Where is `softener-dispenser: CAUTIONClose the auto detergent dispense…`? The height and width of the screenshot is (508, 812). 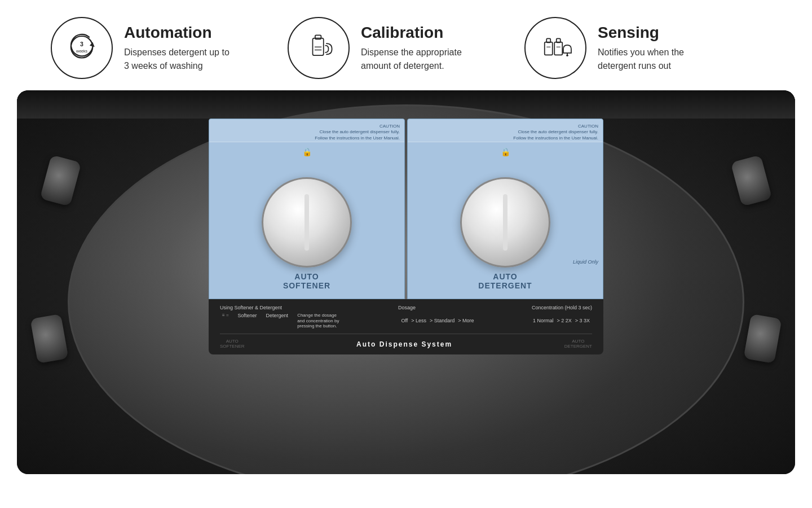
softener-dispenser: CAUTIONClose the auto detergent dispense… is located at coordinates (307, 209).